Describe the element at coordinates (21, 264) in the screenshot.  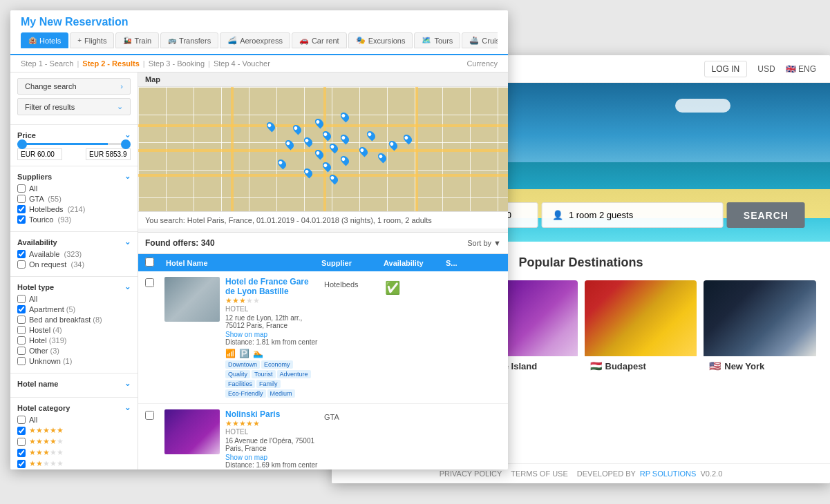
I see `on-request-checkbox` at that location.